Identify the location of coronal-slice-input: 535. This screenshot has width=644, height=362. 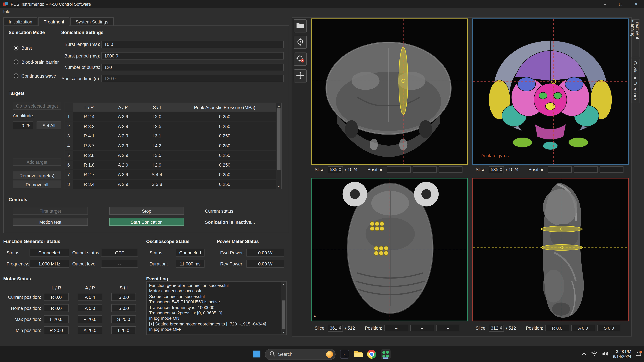
(336, 170).